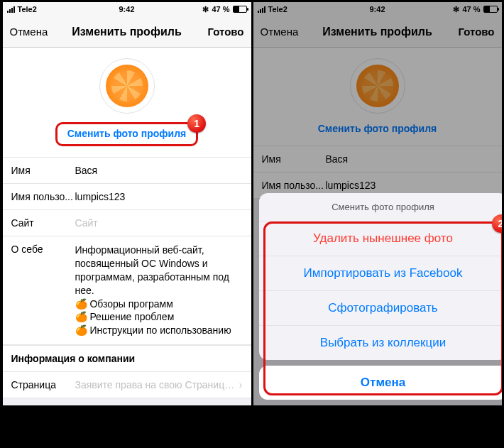 This screenshot has width=504, height=448. I want to click on site-placeholder: Сайт, so click(159, 223).